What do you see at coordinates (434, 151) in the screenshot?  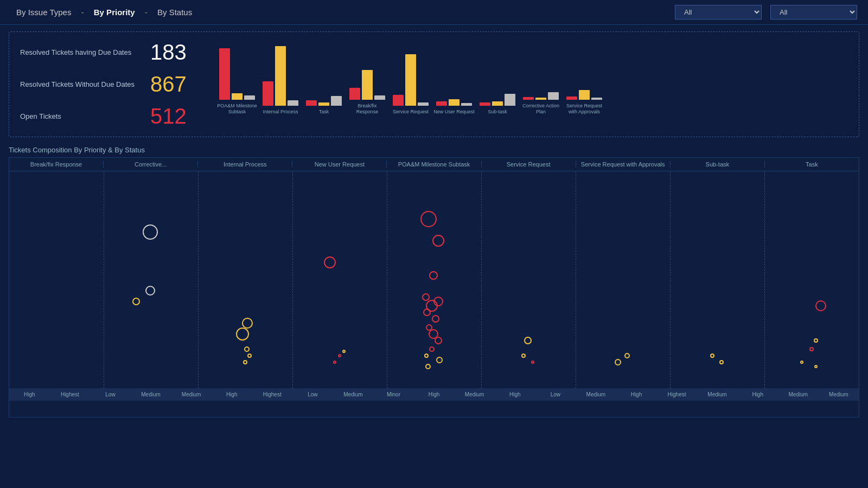 I see `scatter-title: Tickets Composition By Priority & By Sta…` at bounding box center [434, 151].